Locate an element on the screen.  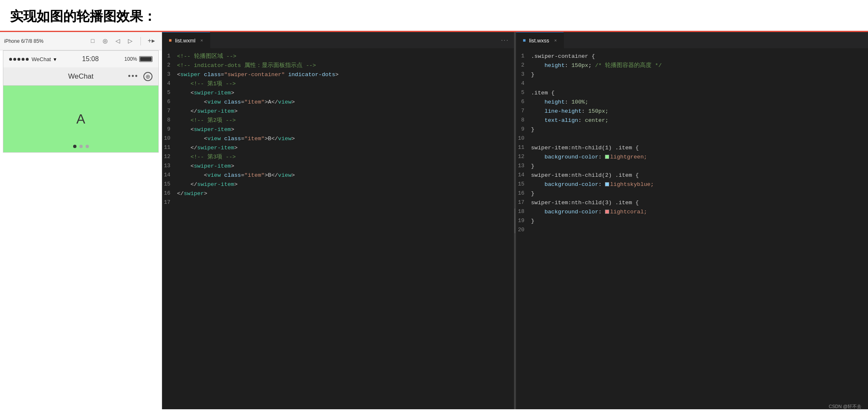
line-content: <swiper class="swiper-container" indicat… is located at coordinates (342, 75).